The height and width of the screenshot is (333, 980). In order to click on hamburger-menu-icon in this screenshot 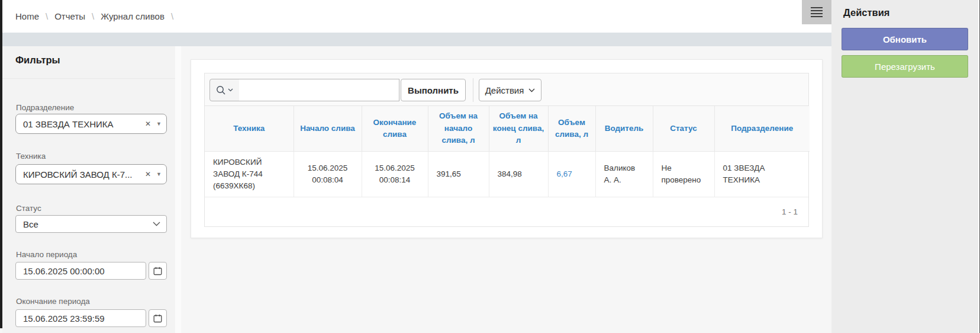, I will do `click(817, 12)`.